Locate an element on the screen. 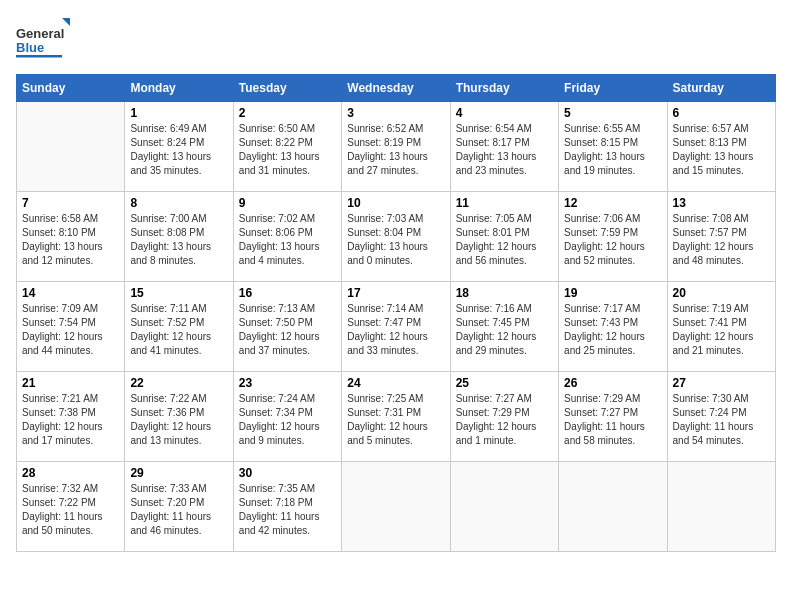  day-number: 2 is located at coordinates (288, 113).